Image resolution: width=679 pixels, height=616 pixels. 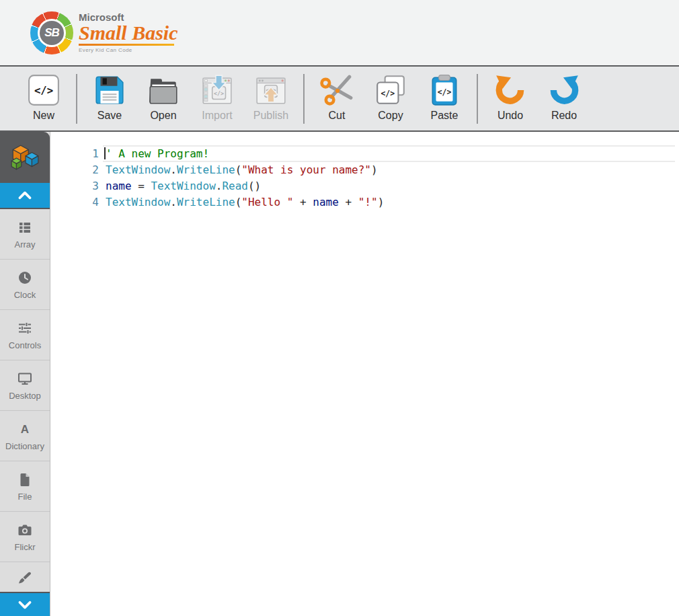 What do you see at coordinates (78, 154) in the screenshot?
I see `line-number: 1` at bounding box center [78, 154].